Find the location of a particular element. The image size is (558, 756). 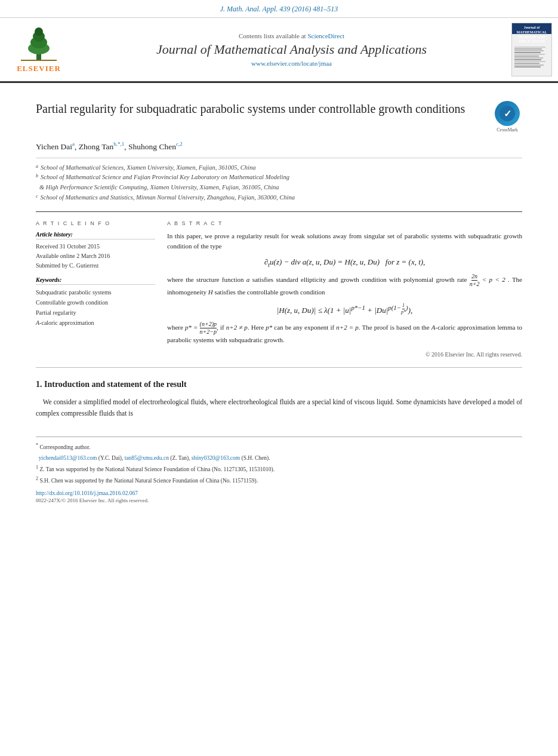

doi-link: http://dx.doi.org/10.1016/j.jmaa.2016.02… is located at coordinates (279, 493).